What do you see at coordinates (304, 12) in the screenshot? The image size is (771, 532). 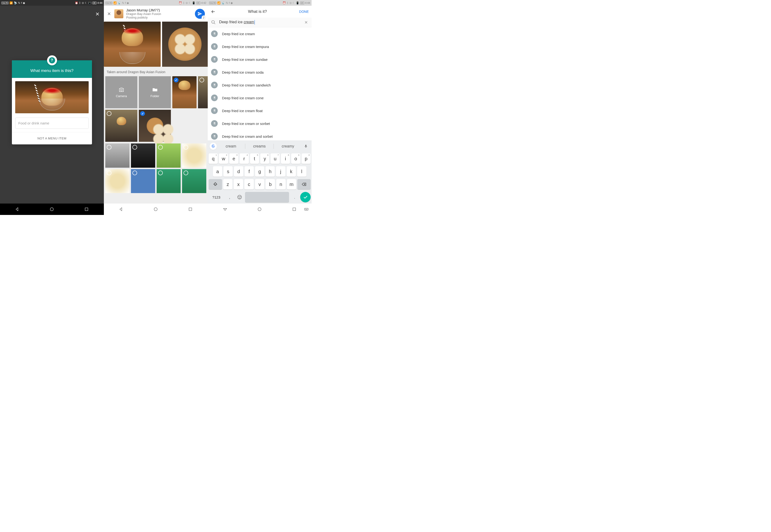 I see `done-button: DONE` at bounding box center [304, 12].